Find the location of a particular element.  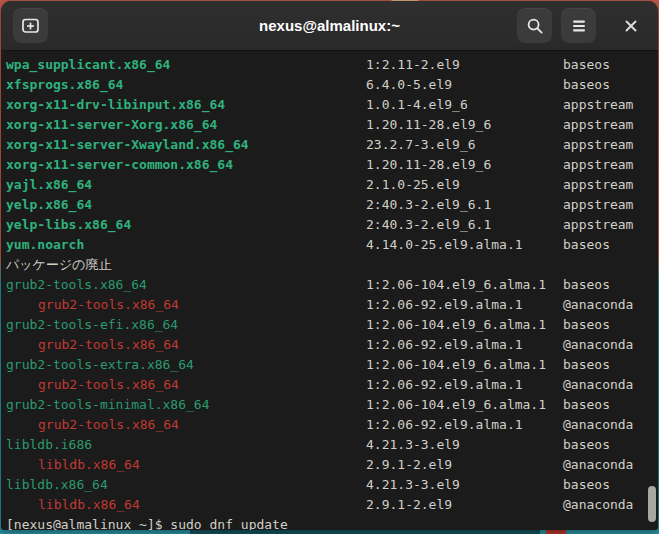

terminal-line: yelp.x86_642:40.3-2.el9_6.1appstream is located at coordinates (330, 205).